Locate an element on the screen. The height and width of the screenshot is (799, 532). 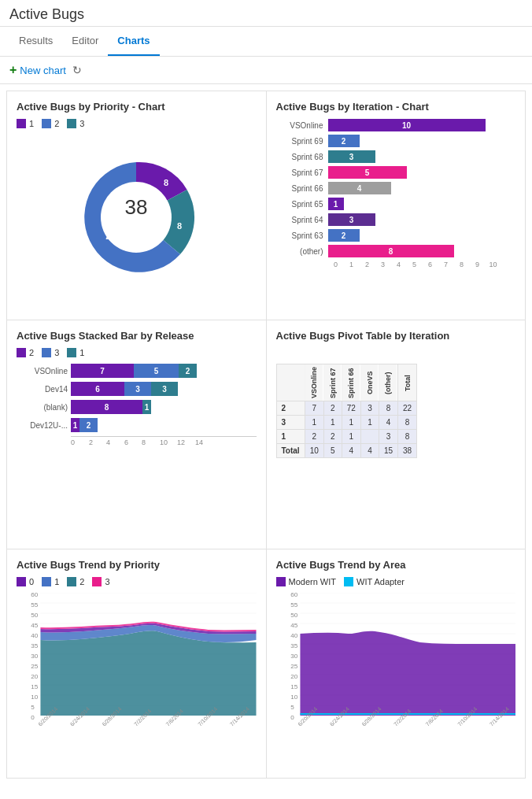
donut-chart: 38 8 8 22 is located at coordinates (137, 217).